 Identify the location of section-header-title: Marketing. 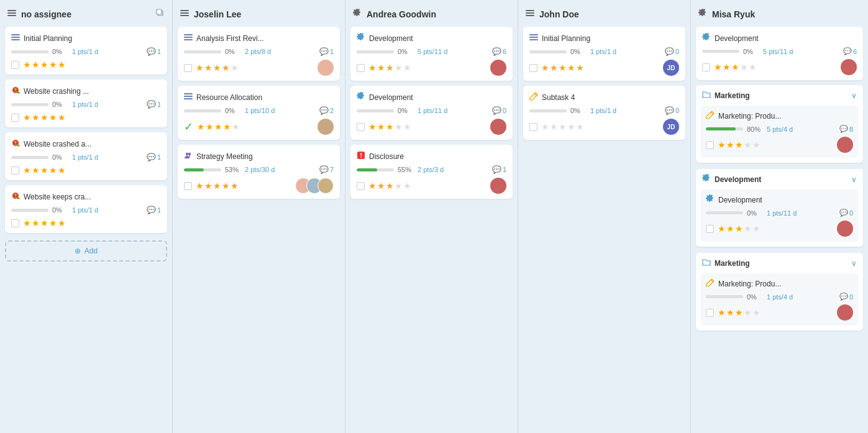
(781, 263).